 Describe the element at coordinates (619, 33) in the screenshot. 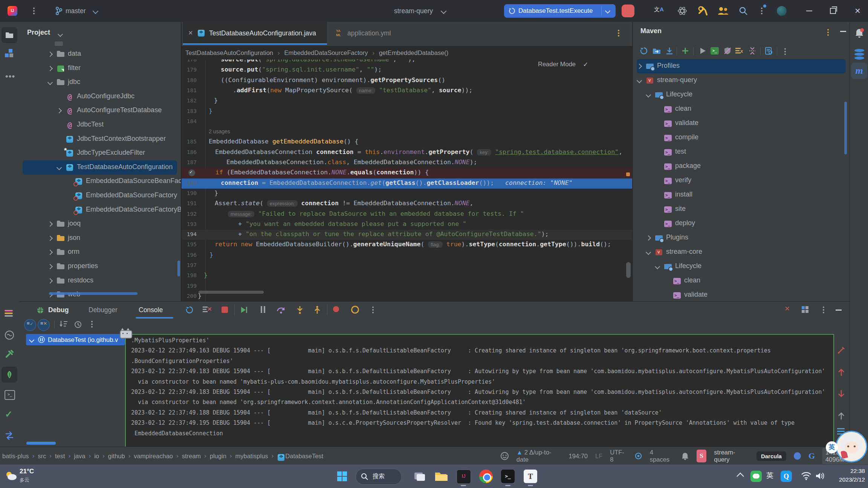

I see `tab-options-kebab-icon` at that location.